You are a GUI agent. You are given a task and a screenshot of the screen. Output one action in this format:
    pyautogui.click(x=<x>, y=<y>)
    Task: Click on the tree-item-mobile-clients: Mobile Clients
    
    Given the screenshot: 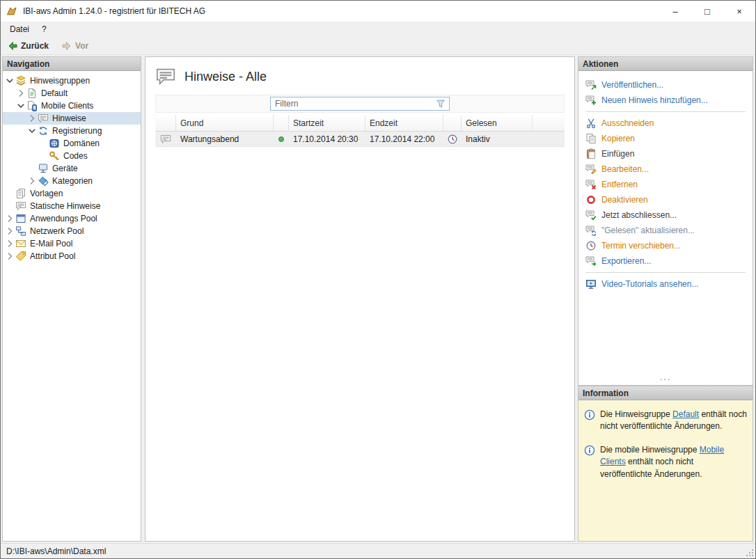 What is the action you would take?
    pyautogui.click(x=72, y=106)
    